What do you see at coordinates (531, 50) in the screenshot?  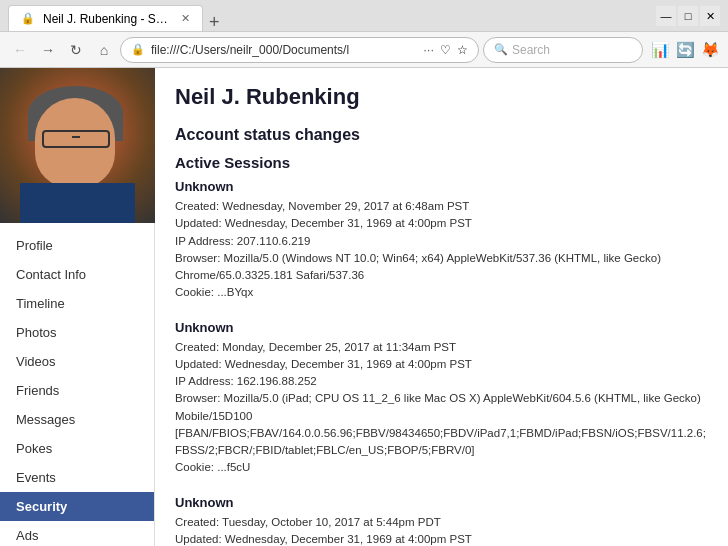 I see `search-placeholder: Search` at bounding box center [531, 50].